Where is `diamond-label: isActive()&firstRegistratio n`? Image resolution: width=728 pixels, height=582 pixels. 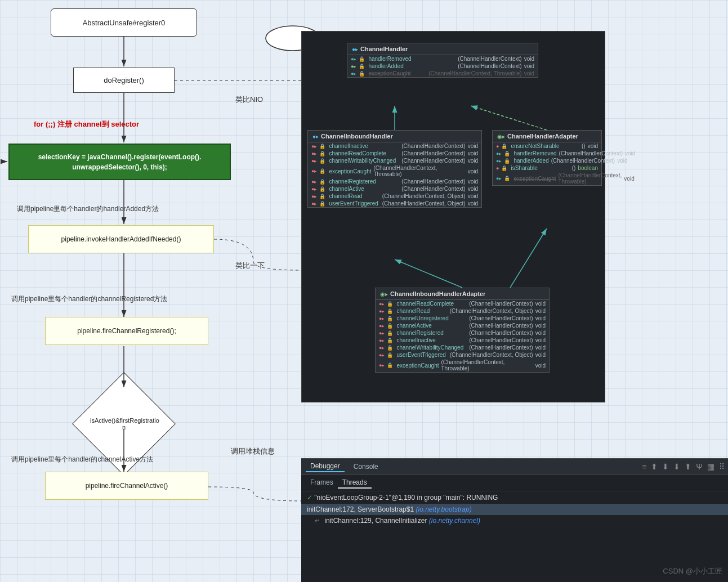
diamond-label: isActive()&firstRegistratio n is located at coordinates (125, 424).